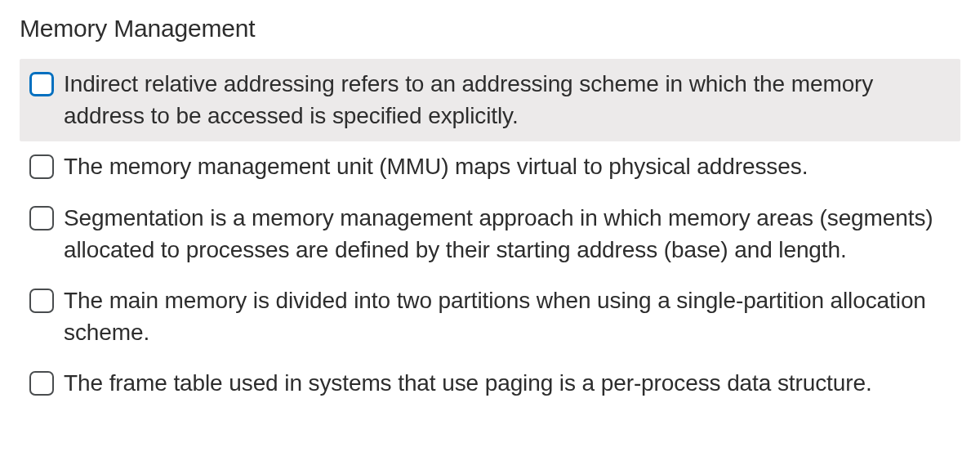 This screenshot has height=452, width=980. I want to click on option-row: The frame table used in systems that use…, so click(490, 384).